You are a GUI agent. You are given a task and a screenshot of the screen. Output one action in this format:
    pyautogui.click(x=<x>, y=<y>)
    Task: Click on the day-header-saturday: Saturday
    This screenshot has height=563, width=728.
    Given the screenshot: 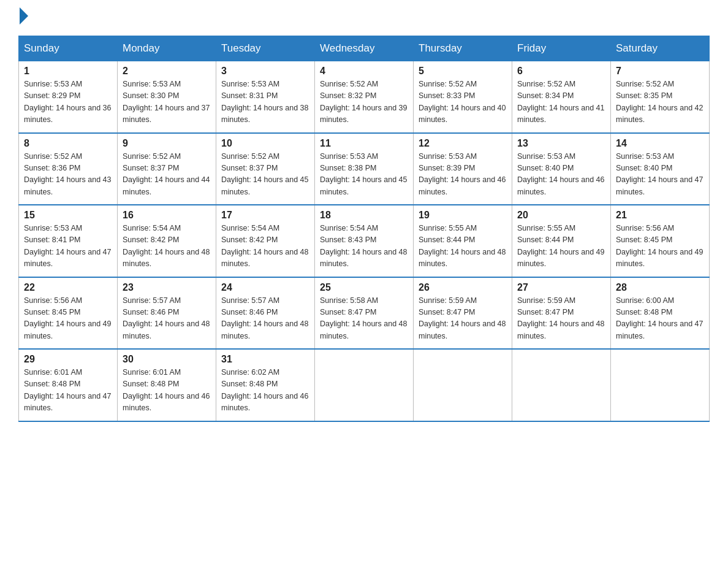 What is the action you would take?
    pyautogui.click(x=661, y=49)
    